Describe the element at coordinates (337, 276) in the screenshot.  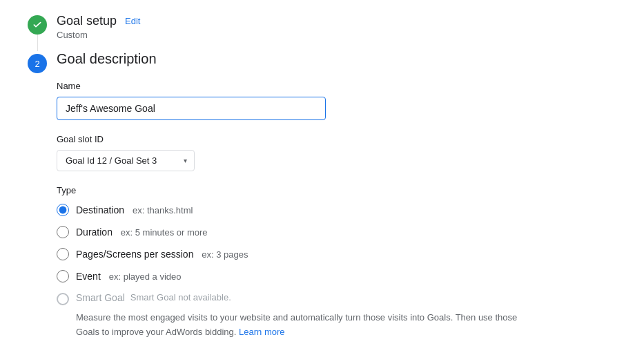
I see `radio-option-event: Event ex: played a video` at that location.